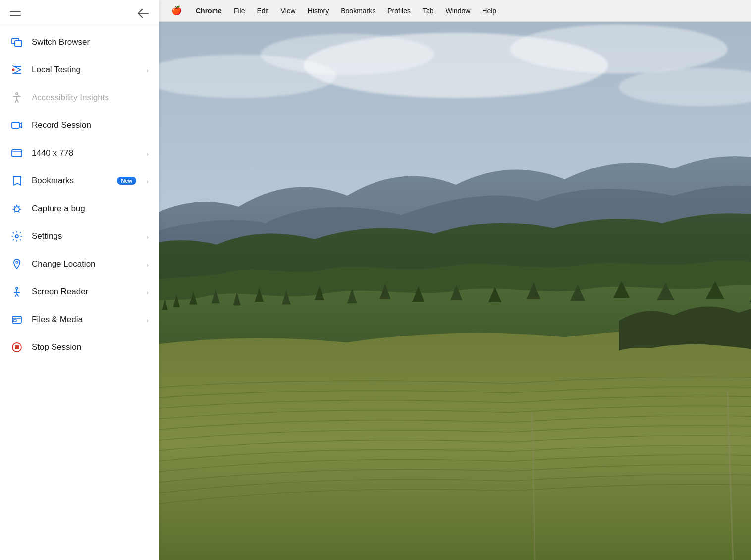 The image size is (751, 560). What do you see at coordinates (17, 42) in the screenshot?
I see `switch-browser-icon` at bounding box center [17, 42].